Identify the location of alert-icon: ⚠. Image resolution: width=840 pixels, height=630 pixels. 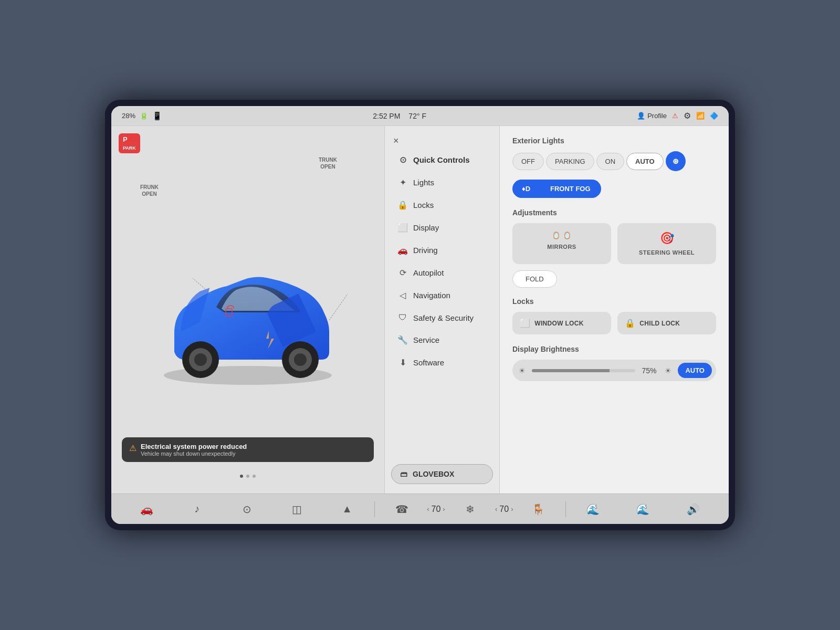
(675, 116).